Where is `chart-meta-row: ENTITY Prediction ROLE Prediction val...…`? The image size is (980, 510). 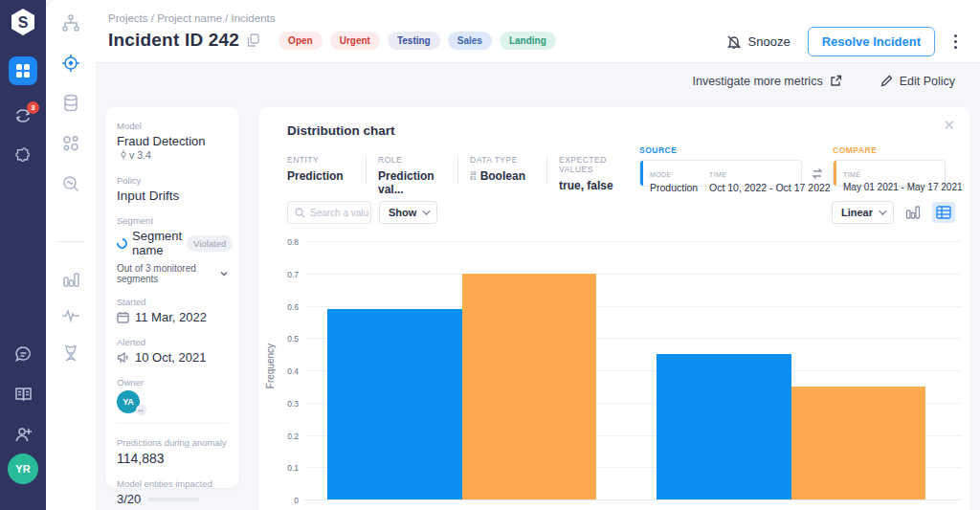 chart-meta-row: ENTITY Prediction ROLE Prediction val...… is located at coordinates (466, 176).